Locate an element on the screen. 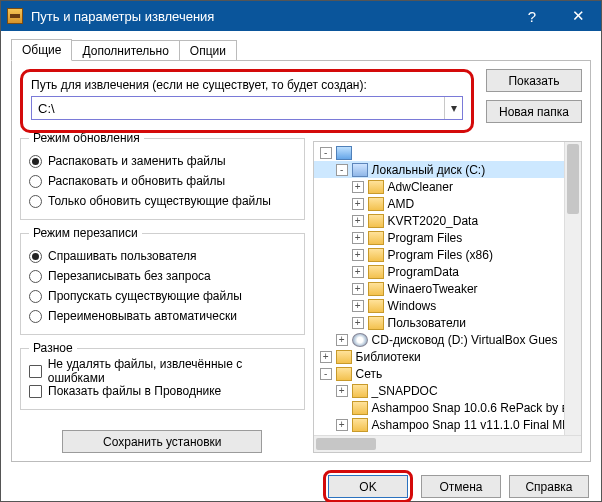 The image size is (602, 502). node-pf: +Program Files is located at coordinates (448, 238).